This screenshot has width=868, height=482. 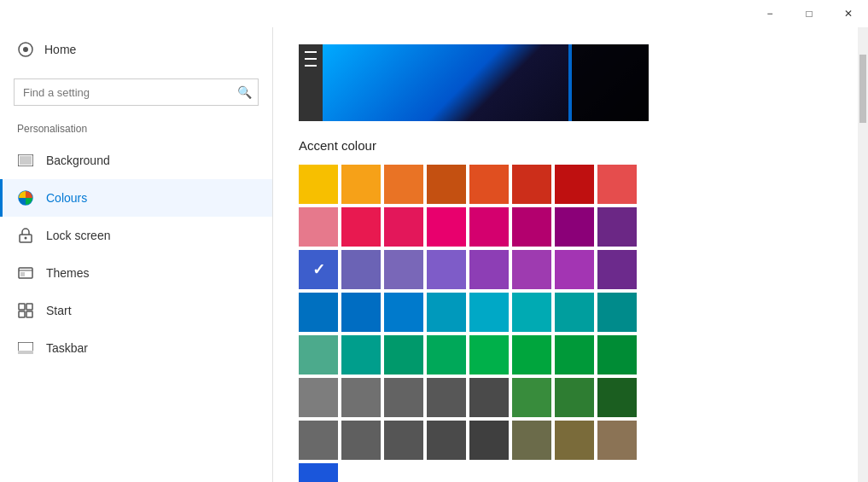 What do you see at coordinates (137, 198) in the screenshot?
I see `sidebar-item-colours: Colours` at bounding box center [137, 198].